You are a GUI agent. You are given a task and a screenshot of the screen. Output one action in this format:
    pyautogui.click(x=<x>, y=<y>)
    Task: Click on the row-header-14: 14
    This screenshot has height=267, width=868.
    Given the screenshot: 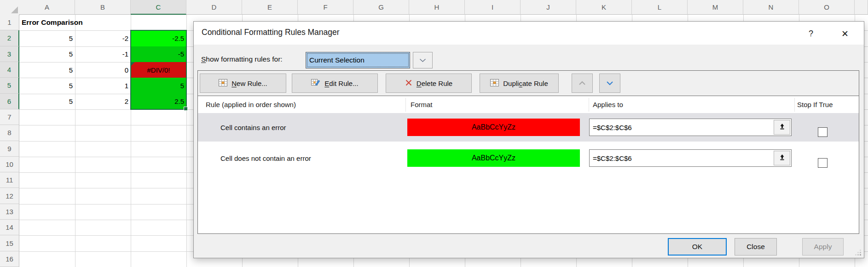 What is the action you would take?
    pyautogui.click(x=10, y=227)
    